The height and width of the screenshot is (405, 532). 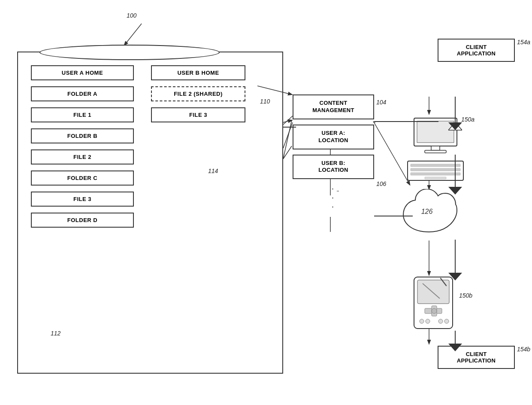 I want to click on pda-svg, so click(x=433, y=303).